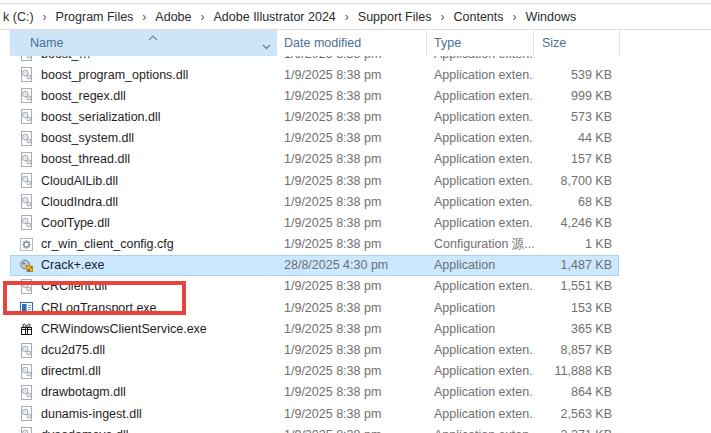  I want to click on file-size: 999 KB, so click(573, 96).